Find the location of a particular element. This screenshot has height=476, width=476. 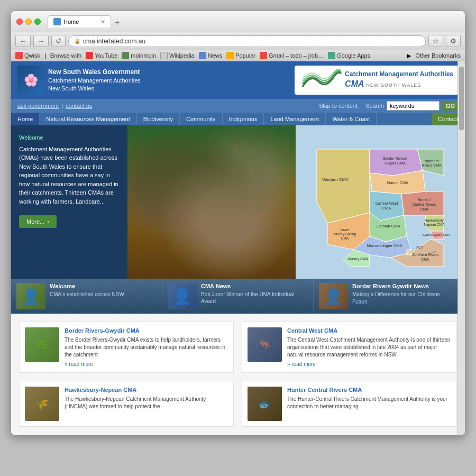

bookmark-other: Other Bookmarks is located at coordinates (438, 56).